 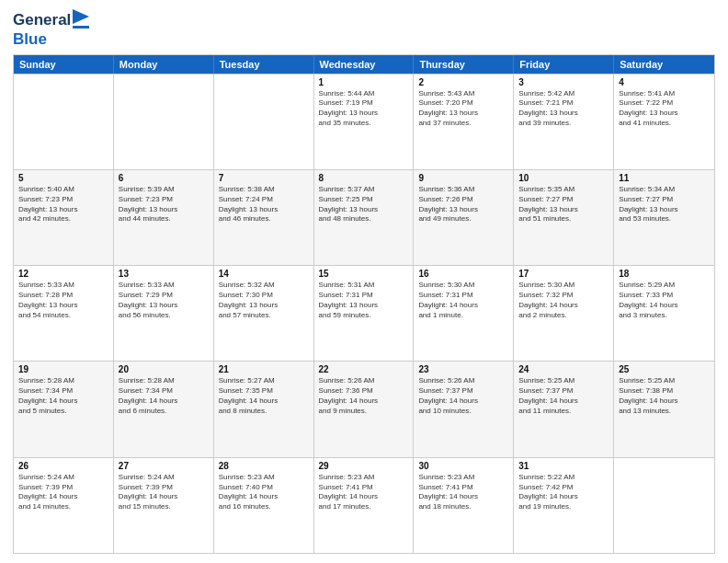 What do you see at coordinates (64, 408) in the screenshot?
I see `calendar-cell: 19Sunrise: 5:28 AM Sunset: 7:34 PM Dayli…` at bounding box center [64, 408].